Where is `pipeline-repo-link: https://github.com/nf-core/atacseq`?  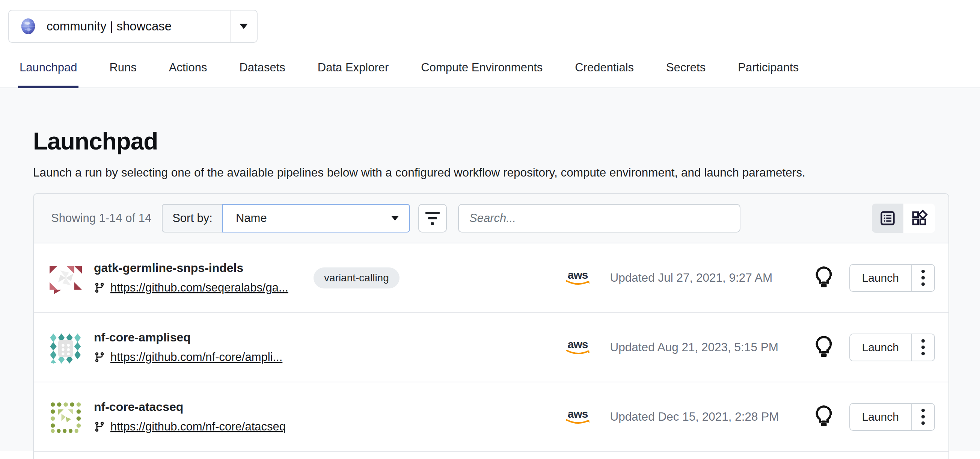
pipeline-repo-link: https://github.com/nf-core/atacseq is located at coordinates (198, 427).